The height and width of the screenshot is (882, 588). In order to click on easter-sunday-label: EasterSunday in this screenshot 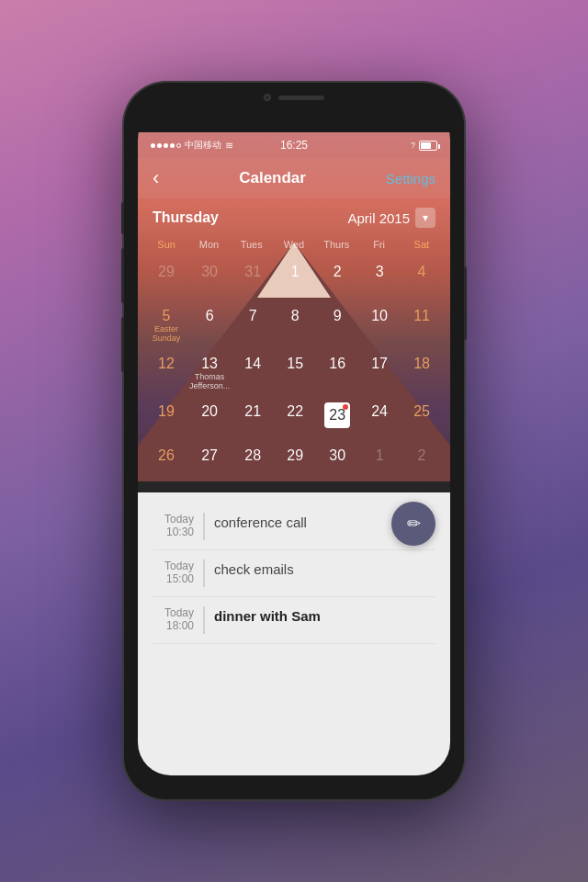, I will do `click(167, 334)`.